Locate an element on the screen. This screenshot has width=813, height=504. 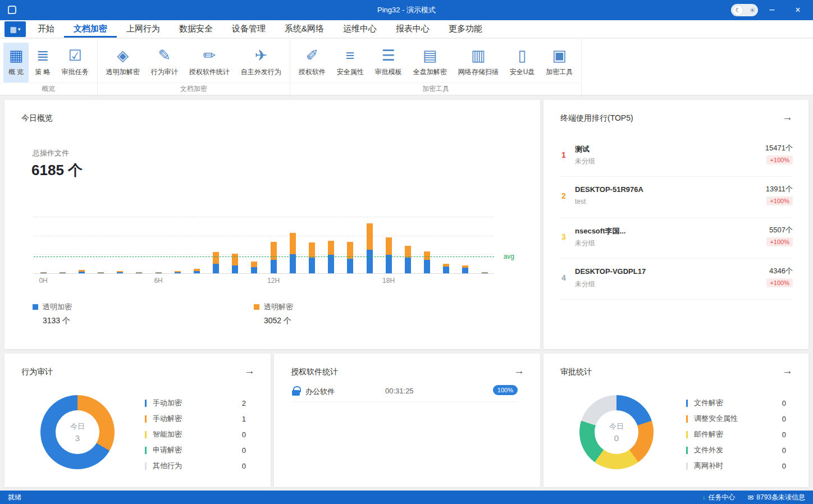
approval-donut: 今日 0 is located at coordinates (616, 432).